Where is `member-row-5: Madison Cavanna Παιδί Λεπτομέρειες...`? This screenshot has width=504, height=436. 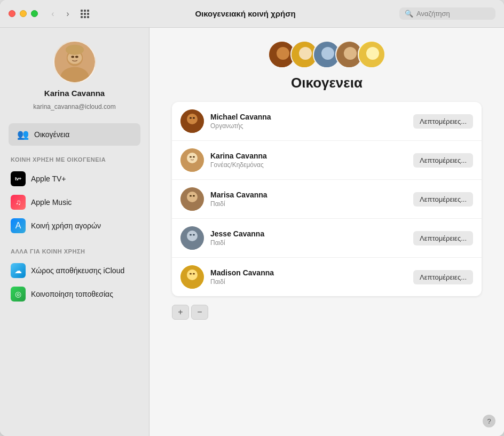
member-row-5: Madison Cavanna Παιδί Λεπτομέρειες... is located at coordinates (327, 277).